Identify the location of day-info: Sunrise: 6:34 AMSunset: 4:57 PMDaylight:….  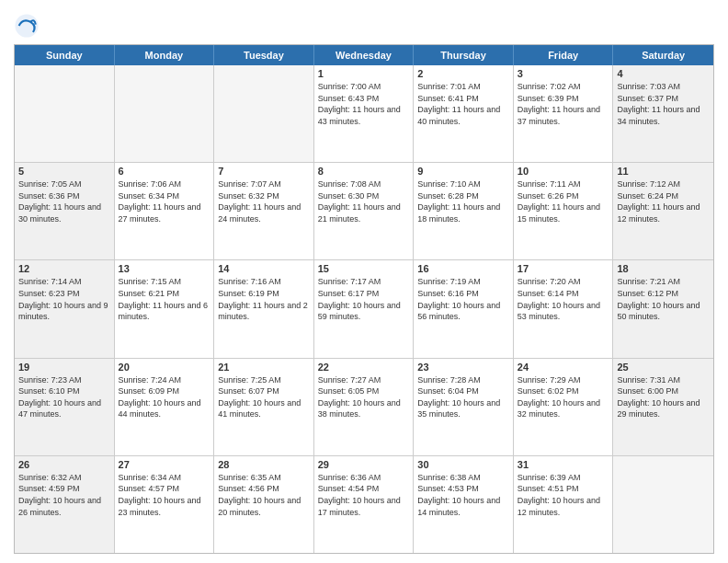
(165, 495).